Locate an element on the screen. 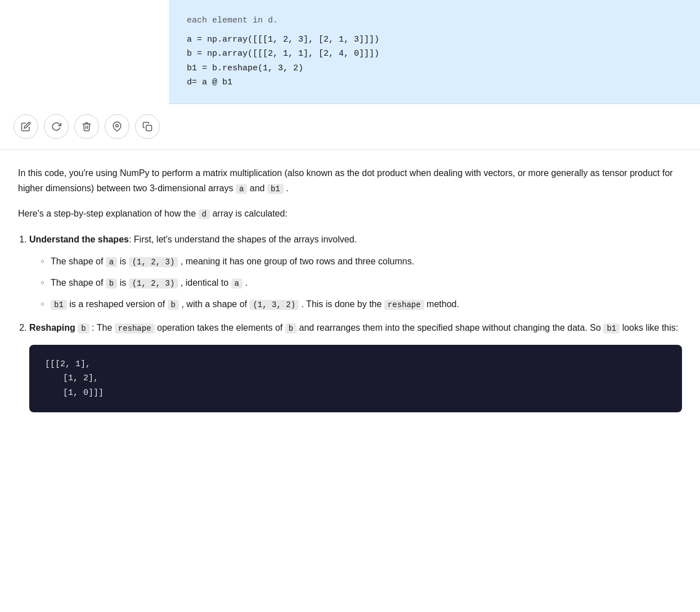 This screenshot has width=700, height=612. edit-button is located at coordinates (26, 127).